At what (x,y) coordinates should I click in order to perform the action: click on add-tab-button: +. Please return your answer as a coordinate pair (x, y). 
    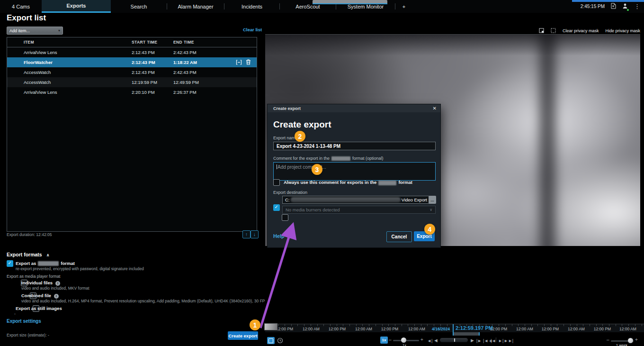
    Looking at the image, I should click on (404, 7).